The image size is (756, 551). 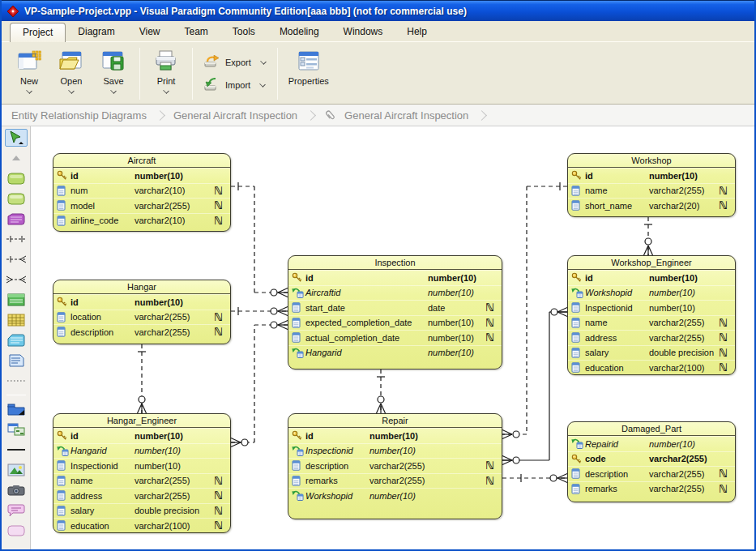 What do you see at coordinates (535, 387) in the screenshot?
I see `connector-repair-workshop_engineer` at bounding box center [535, 387].